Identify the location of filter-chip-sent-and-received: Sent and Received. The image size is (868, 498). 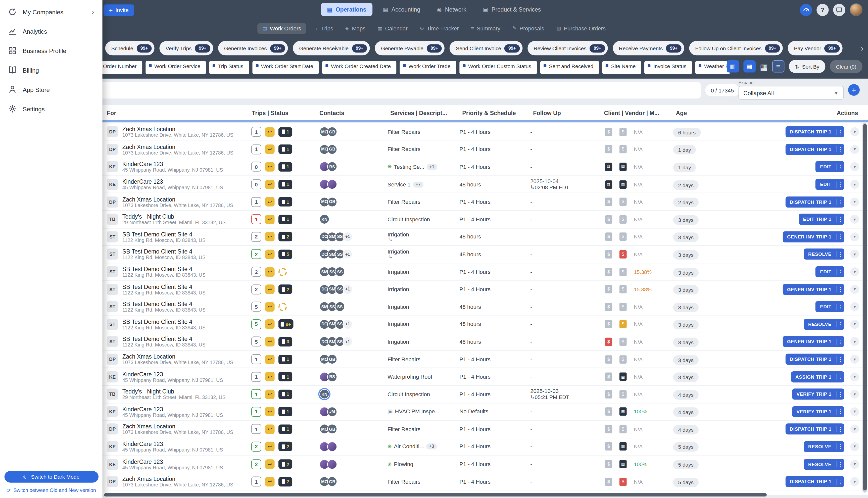
(569, 68).